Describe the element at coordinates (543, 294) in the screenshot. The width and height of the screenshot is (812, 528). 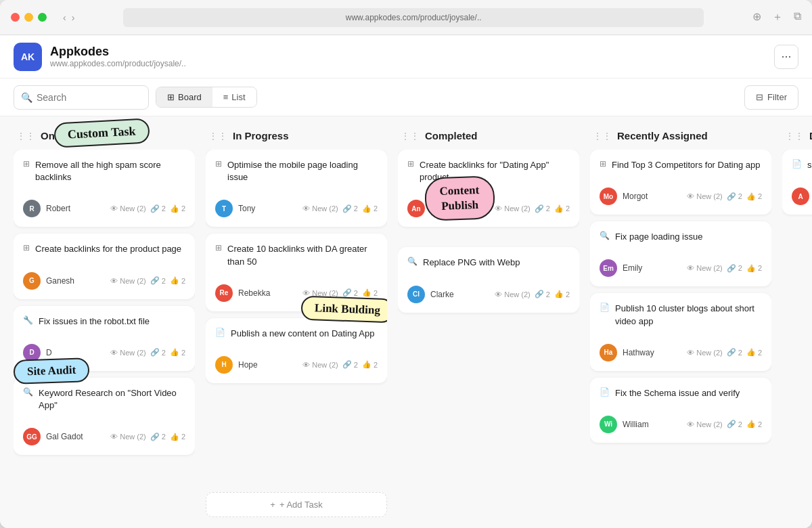
I see `link-meta: 🔗 2` at that location.